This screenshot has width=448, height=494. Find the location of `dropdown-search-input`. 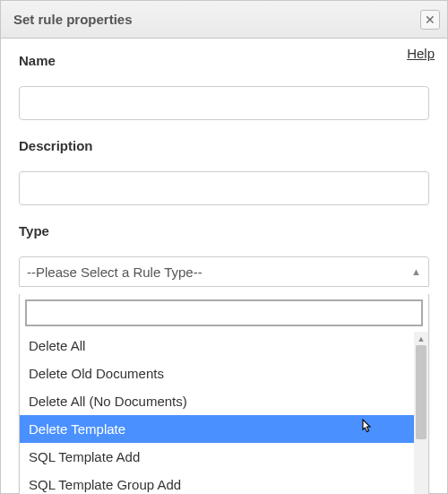

dropdown-search-input is located at coordinates (224, 313).